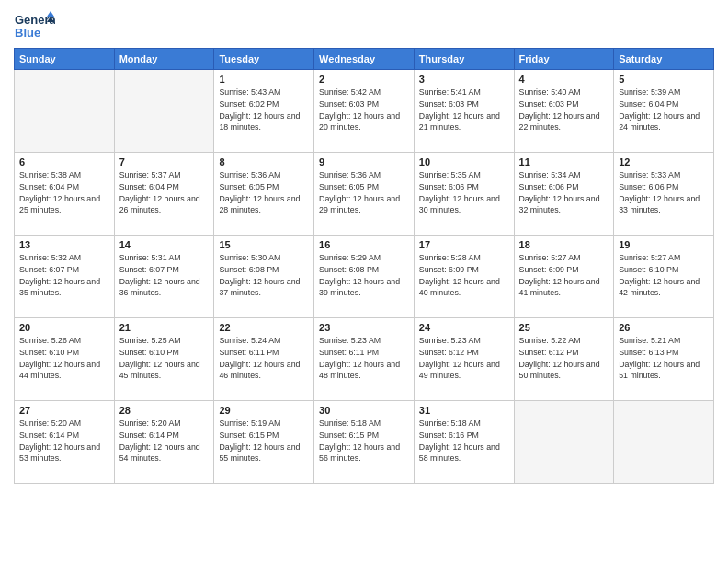 This screenshot has height=563, width=728. I want to click on day-number: 15, so click(264, 245).